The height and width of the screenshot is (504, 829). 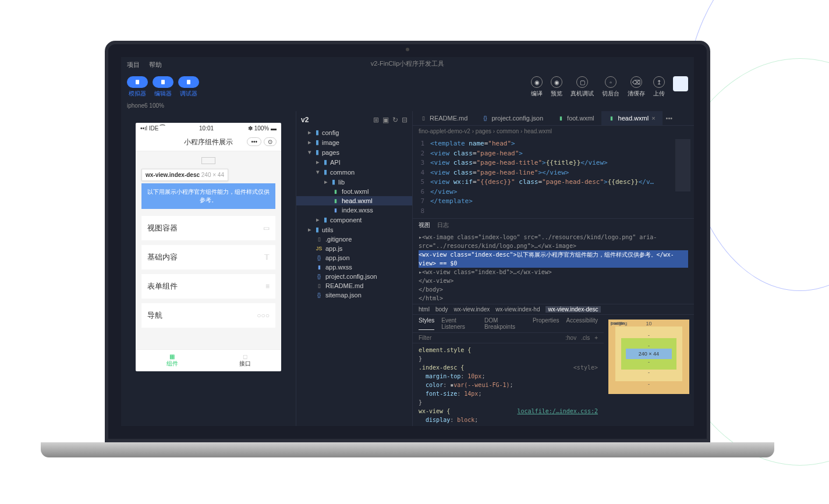 I want to click on folder-config: ▸▮config, so click(x=354, y=133).